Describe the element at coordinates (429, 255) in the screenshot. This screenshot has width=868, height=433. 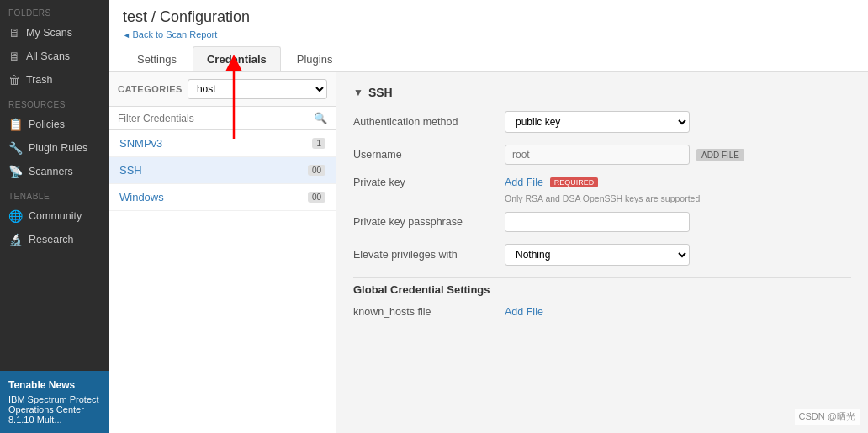
I see `elevate-label: Elevate privileges with` at that location.